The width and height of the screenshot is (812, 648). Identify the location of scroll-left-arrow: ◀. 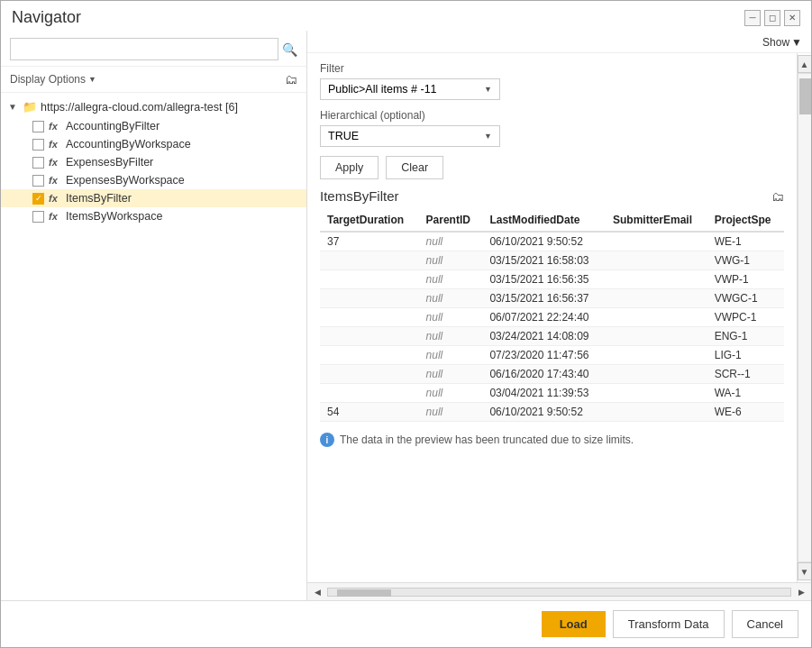
(317, 592).